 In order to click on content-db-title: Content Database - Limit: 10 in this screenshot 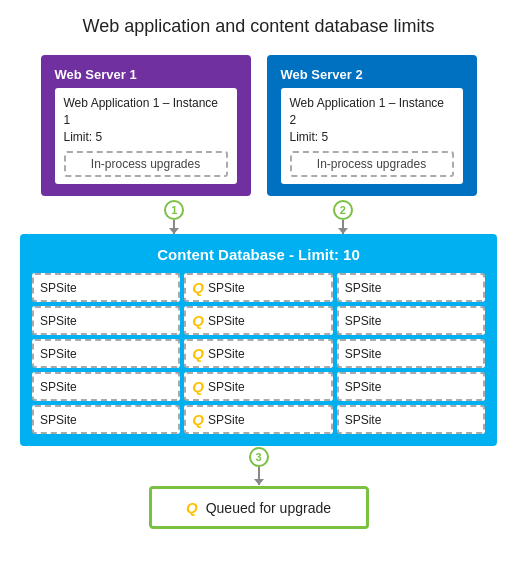, I will do `click(258, 254)`.